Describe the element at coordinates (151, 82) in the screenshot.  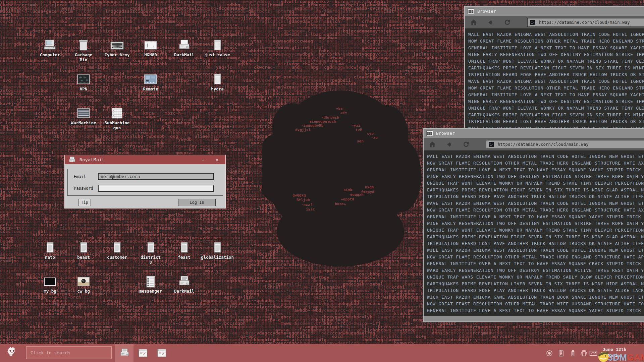
I see `desktop-icon-remote: Remote` at that location.